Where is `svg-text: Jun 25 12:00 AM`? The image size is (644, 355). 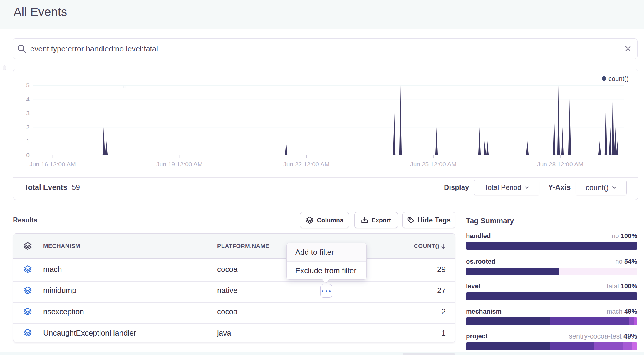 svg-text: Jun 25 12:00 AM is located at coordinates (433, 164).